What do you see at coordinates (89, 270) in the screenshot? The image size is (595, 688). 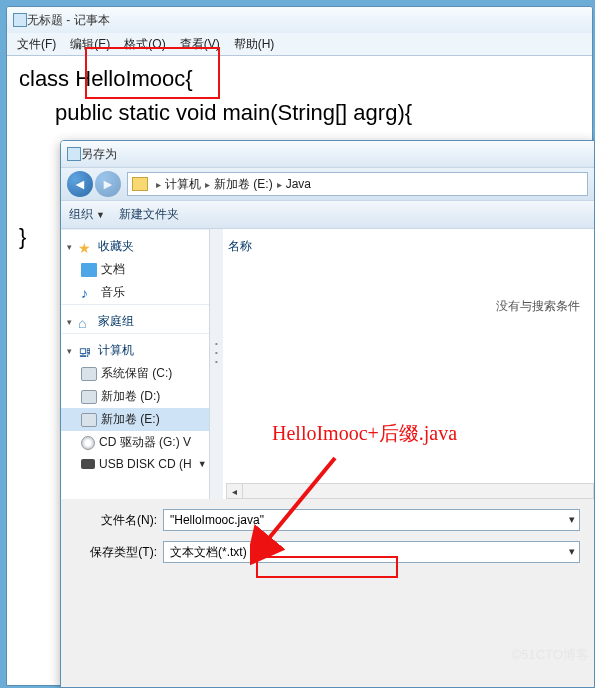 I see `document-icon` at bounding box center [89, 270].